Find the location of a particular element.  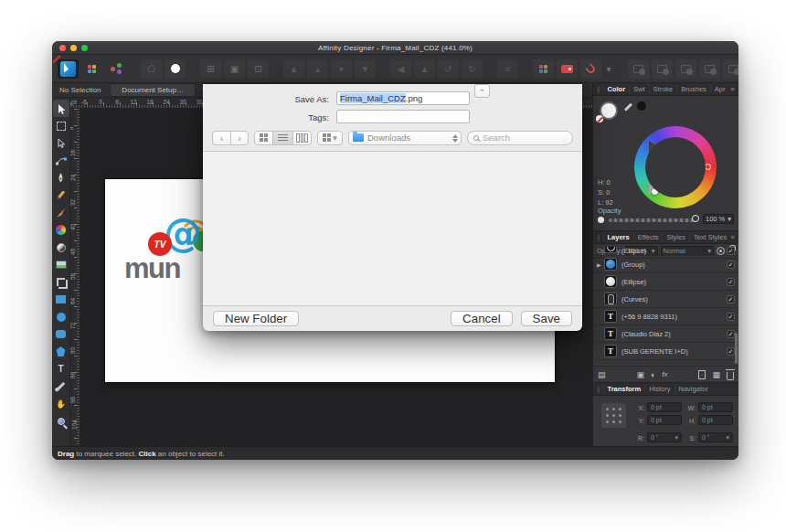

view-tool: ✋ is located at coordinates (61, 404).